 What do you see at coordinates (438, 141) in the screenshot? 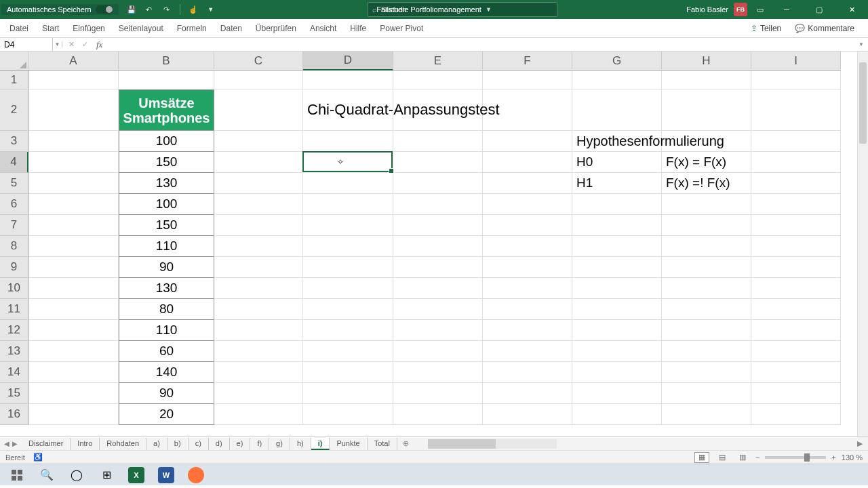
I see `cell-E3` at bounding box center [438, 141].